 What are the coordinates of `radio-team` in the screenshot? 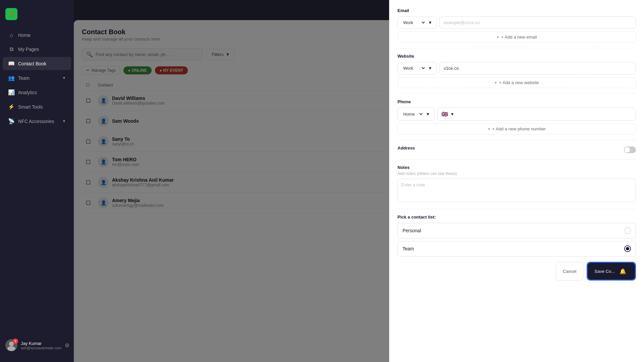 It's located at (628, 249).